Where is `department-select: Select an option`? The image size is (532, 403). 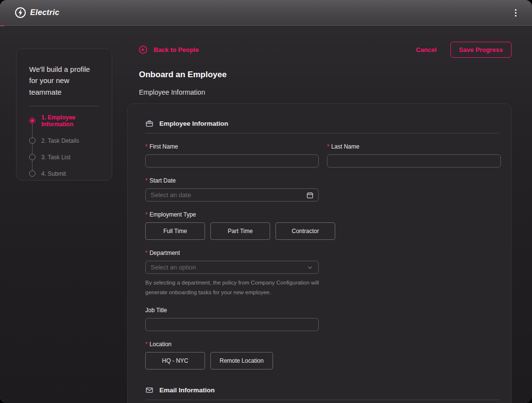
department-select: Select an option is located at coordinates (232, 267).